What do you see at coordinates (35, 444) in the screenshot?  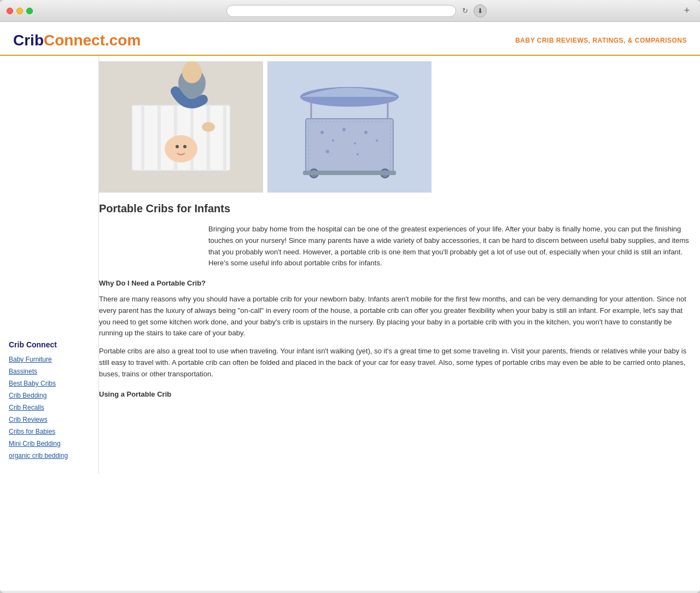 I see `sidebar-item-mini-crib-bedding: Mini Crib Bedding` at bounding box center [35, 444].